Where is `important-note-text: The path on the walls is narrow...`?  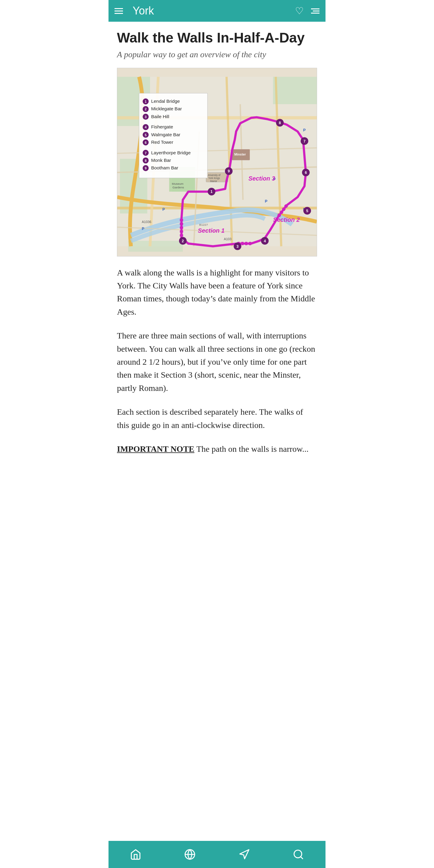 important-note-text: The path on the walls is narrow... is located at coordinates (253, 449).